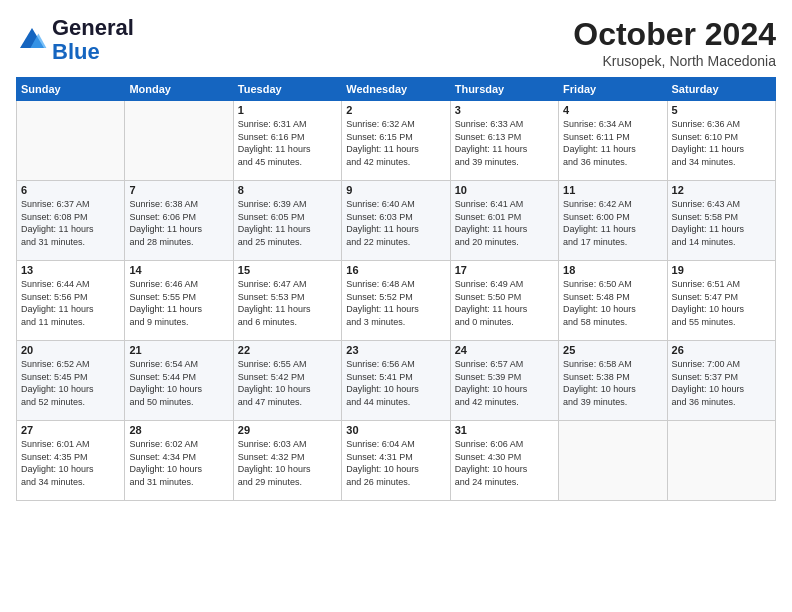  I want to click on day-info: Sunrise: 6:57 AM Sunset: 5:39 PM Dayligh…, so click(504, 383).